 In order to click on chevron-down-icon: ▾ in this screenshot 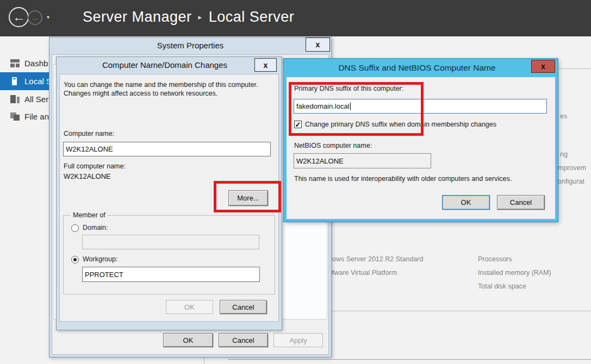, I will do `click(48, 17)`.